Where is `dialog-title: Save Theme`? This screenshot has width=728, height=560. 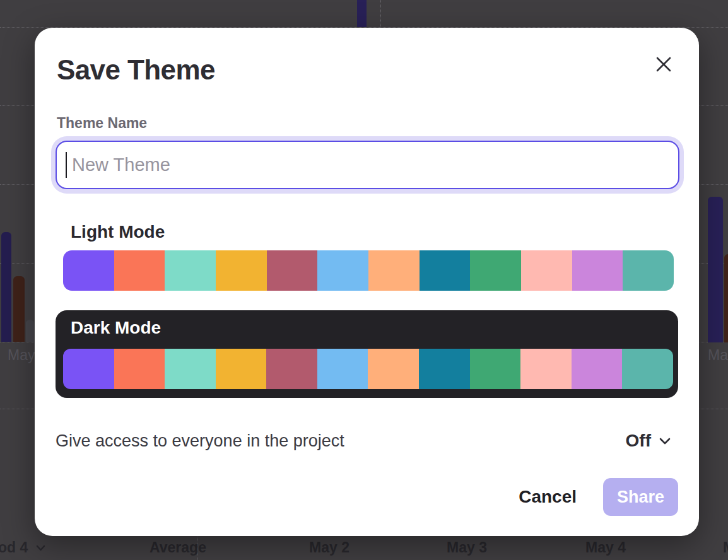 dialog-title: Save Theme is located at coordinates (136, 70).